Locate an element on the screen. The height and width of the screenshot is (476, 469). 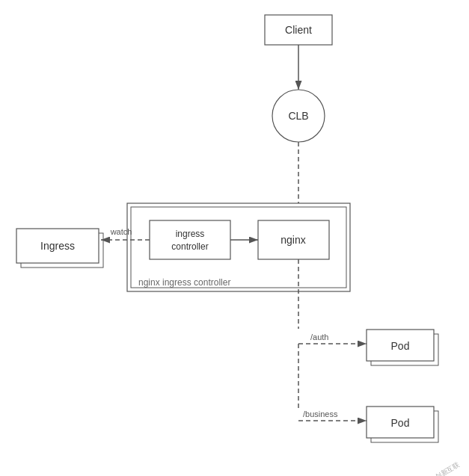
pod-auth-label: Pod is located at coordinates (401, 346).